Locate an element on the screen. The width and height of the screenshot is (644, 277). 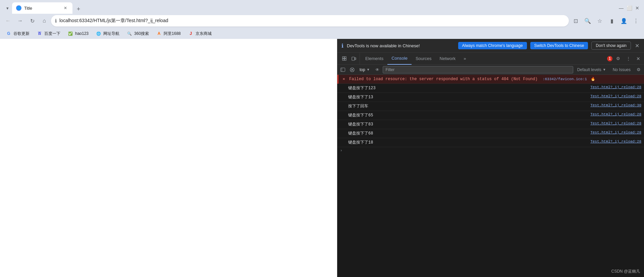
bookmark-jd: J 京东商城 is located at coordinates (200, 34).